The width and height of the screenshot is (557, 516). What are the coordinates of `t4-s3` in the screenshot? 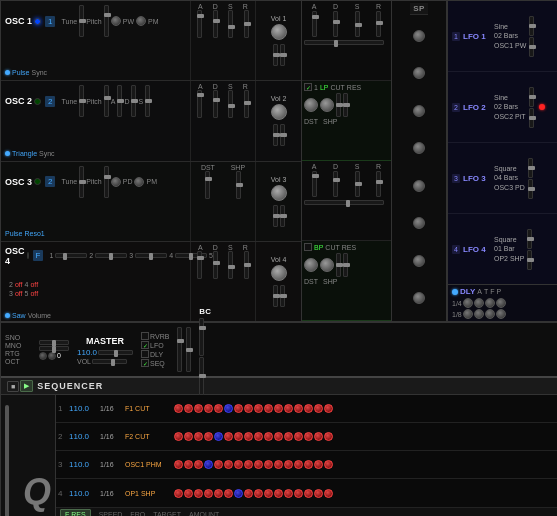 It's located at (198, 494).